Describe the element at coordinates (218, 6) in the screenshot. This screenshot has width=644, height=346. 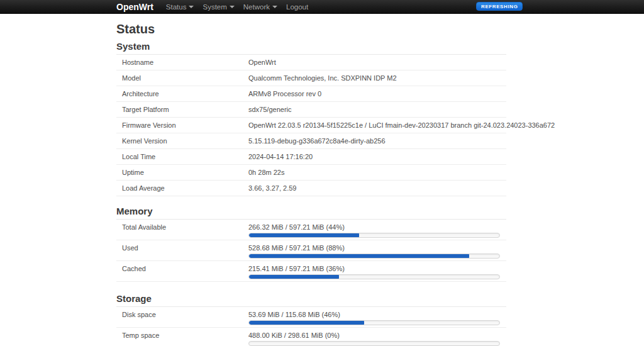
I see `nav-item-system: System` at that location.